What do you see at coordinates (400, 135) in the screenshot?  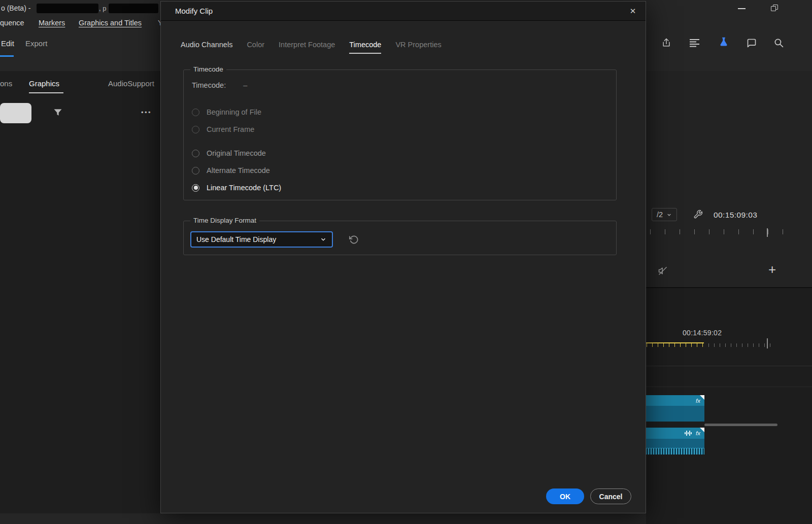 I see `timecode-group: Timecode Timecode: – Beginning of File C…` at bounding box center [400, 135].